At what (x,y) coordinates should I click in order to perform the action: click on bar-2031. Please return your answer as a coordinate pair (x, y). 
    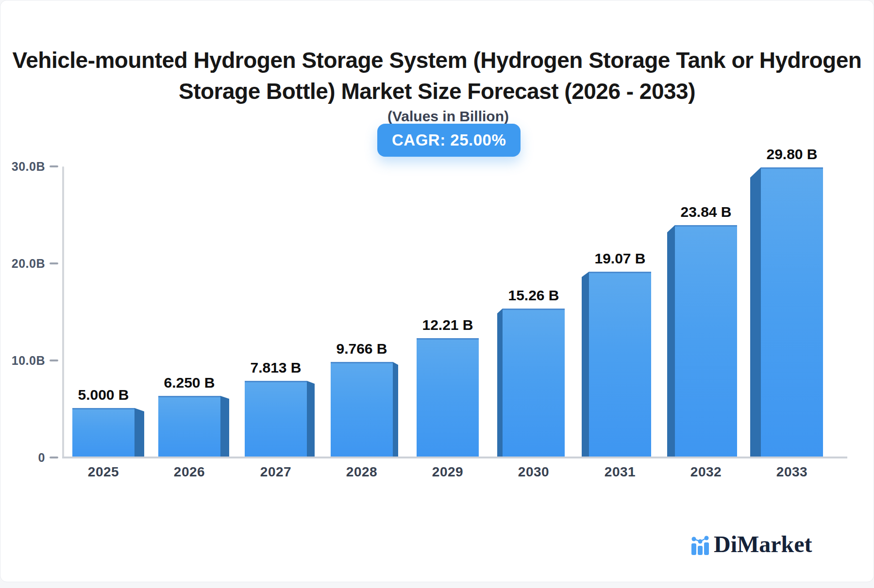
    Looking at the image, I should click on (620, 364).